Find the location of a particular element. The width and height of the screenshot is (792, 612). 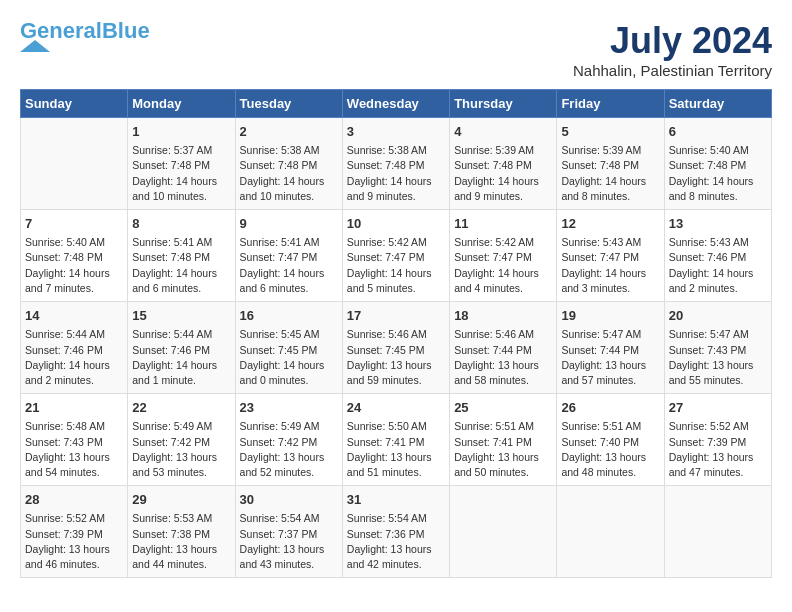

day-number: 4 is located at coordinates (503, 132).